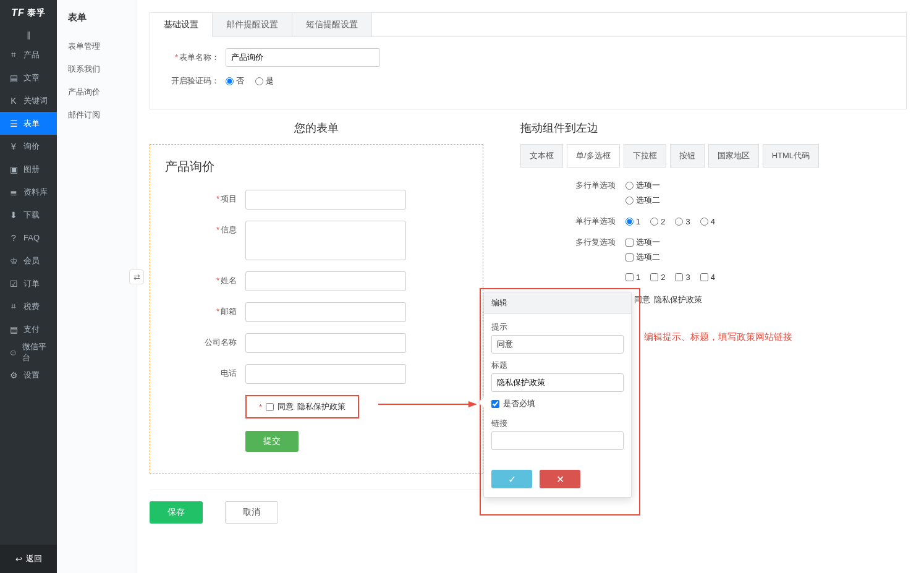 The image size is (924, 573). Describe the element at coordinates (28, 35) in the screenshot. I see `nav-collapse-icon: ∥` at that location.